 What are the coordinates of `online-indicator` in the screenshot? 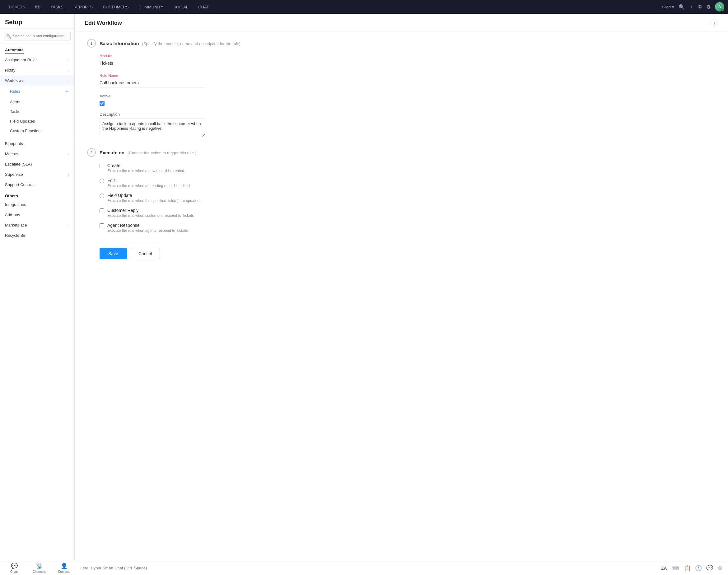 It's located at (723, 10).